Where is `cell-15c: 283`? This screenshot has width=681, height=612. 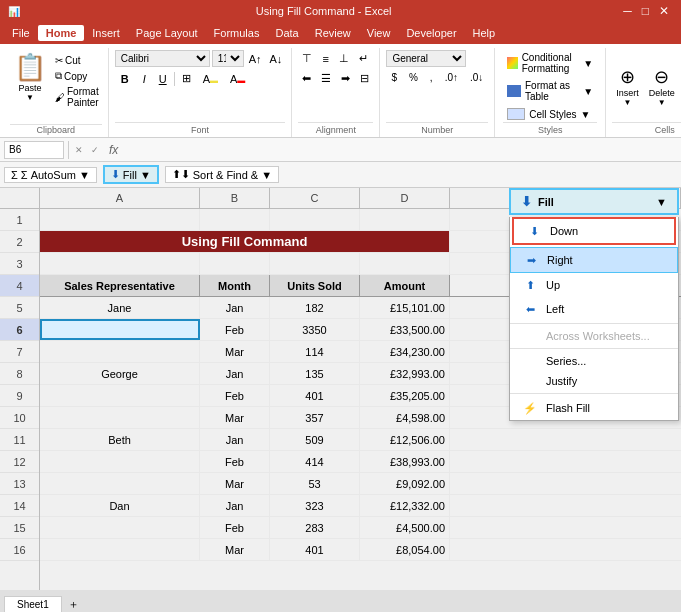
cell-15c: 283 is located at coordinates (315, 528).